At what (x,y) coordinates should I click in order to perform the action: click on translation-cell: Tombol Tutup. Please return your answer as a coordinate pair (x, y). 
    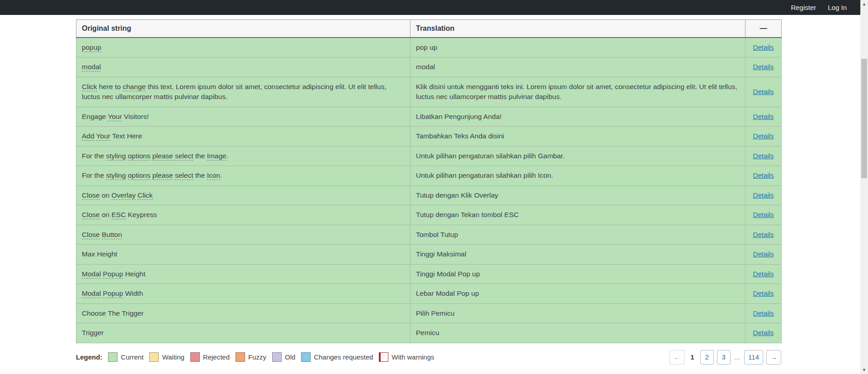
    Looking at the image, I should click on (578, 234).